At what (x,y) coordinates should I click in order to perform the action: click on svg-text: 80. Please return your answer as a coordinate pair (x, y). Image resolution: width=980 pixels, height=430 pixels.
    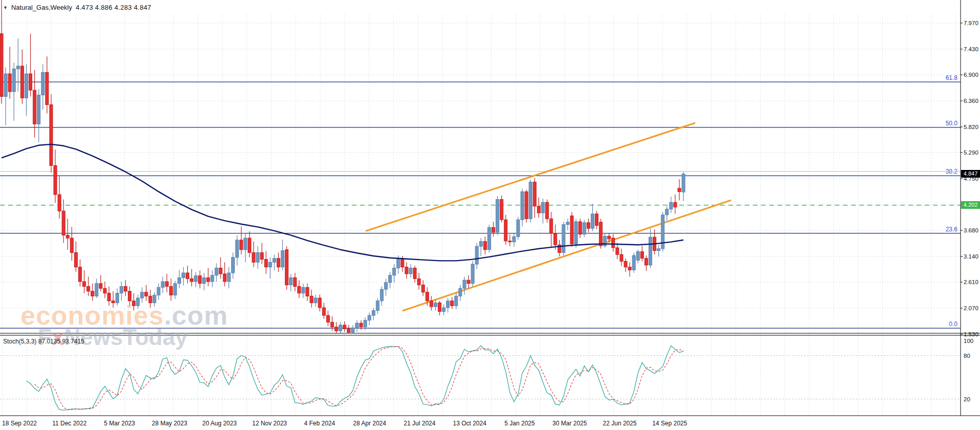
    Looking at the image, I should click on (967, 356).